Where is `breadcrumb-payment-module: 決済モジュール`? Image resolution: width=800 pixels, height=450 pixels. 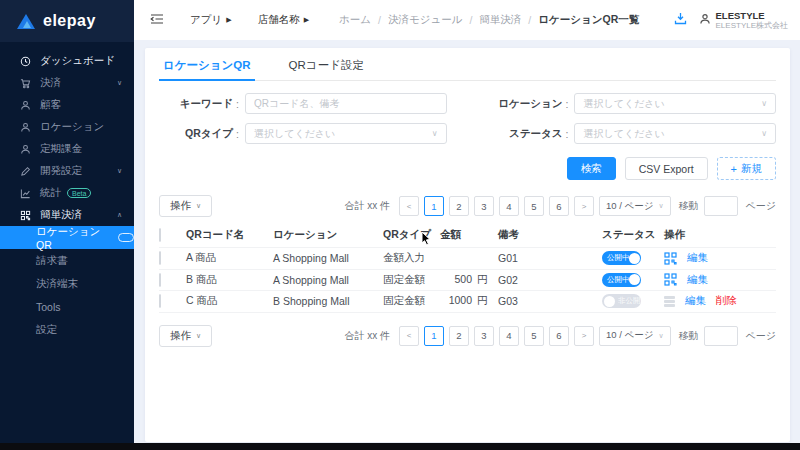 breadcrumb-payment-module: 決済モジュール is located at coordinates (425, 20).